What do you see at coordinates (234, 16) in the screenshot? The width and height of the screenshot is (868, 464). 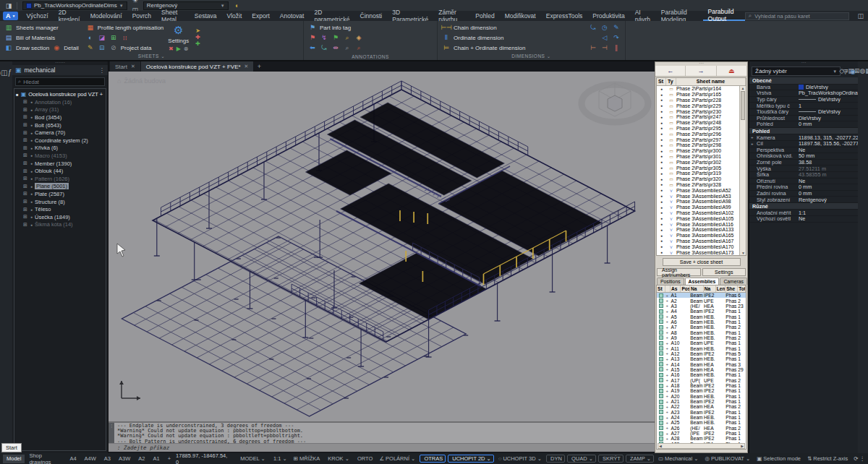 I see `ribbon-tab: Vložit` at bounding box center [234, 16].